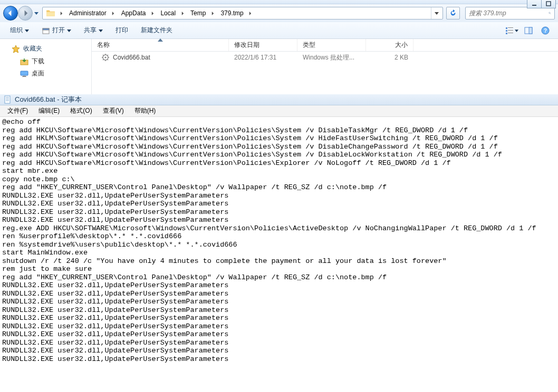 The height and width of the screenshot is (392, 558). I want to click on maximize-button, so click(549, 4).